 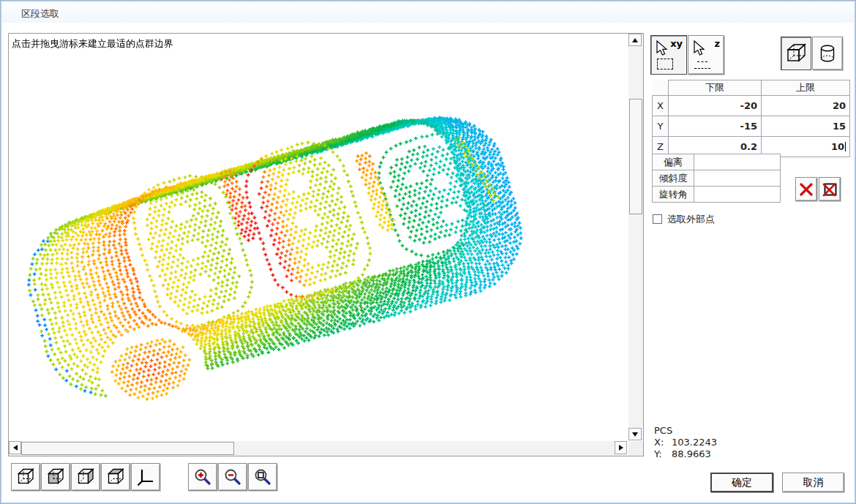 What do you see at coordinates (318, 448) in the screenshot?
I see `horizontal-scrollbar` at bounding box center [318, 448].